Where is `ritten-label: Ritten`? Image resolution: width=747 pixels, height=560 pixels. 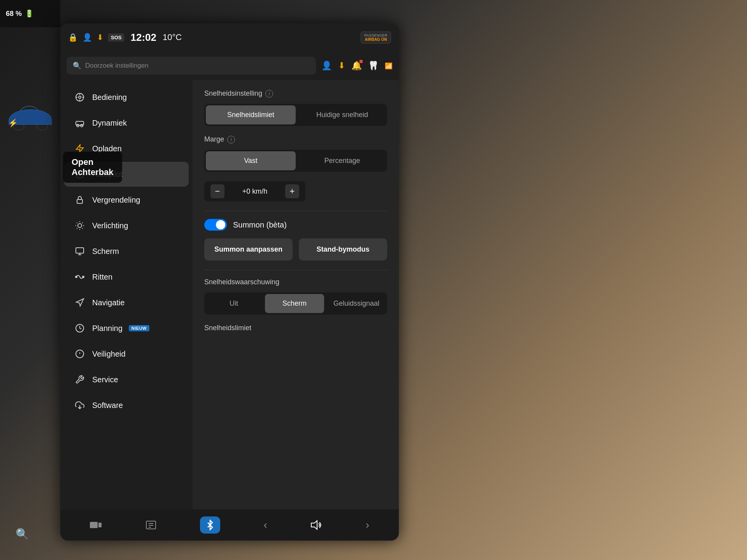 ritten-label: Ritten is located at coordinates (102, 277).